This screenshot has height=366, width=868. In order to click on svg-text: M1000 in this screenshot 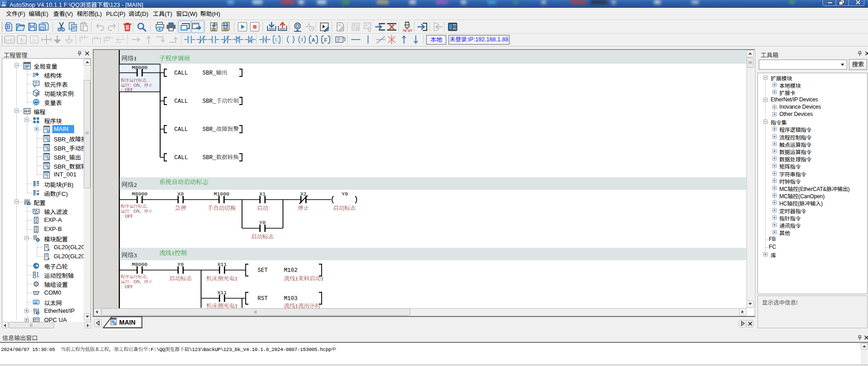, I will do `click(222, 194)`.